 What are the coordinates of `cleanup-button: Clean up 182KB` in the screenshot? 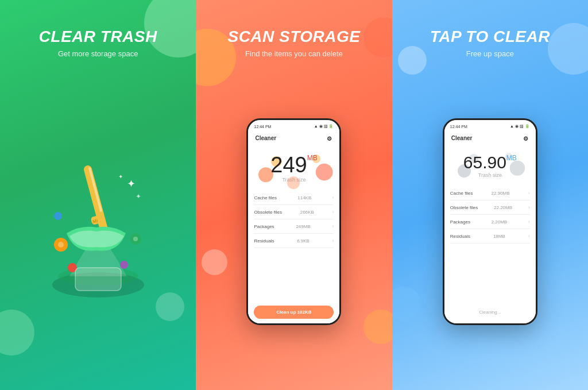 It's located at (294, 312).